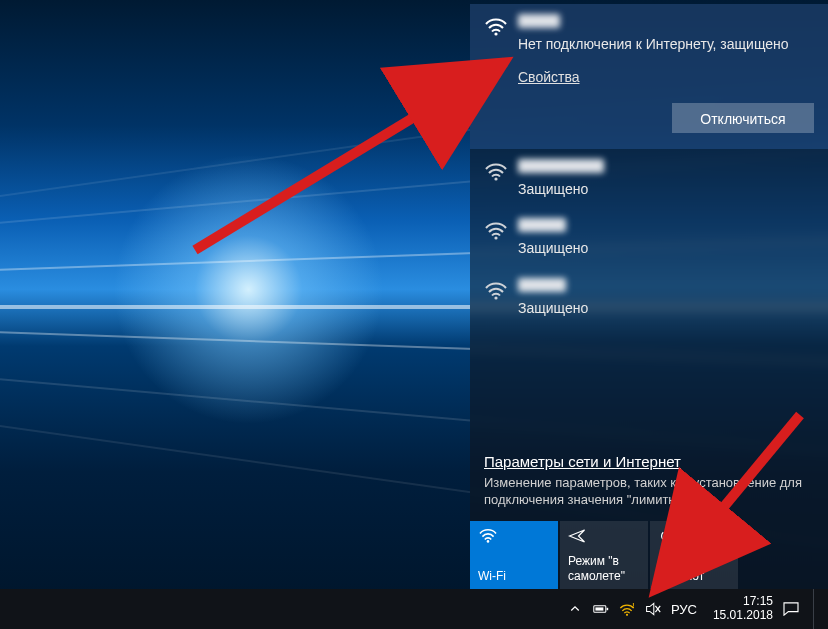 The width and height of the screenshot is (828, 629). Describe the element at coordinates (743, 602) in the screenshot. I see `clock-time: 17:15` at that location.